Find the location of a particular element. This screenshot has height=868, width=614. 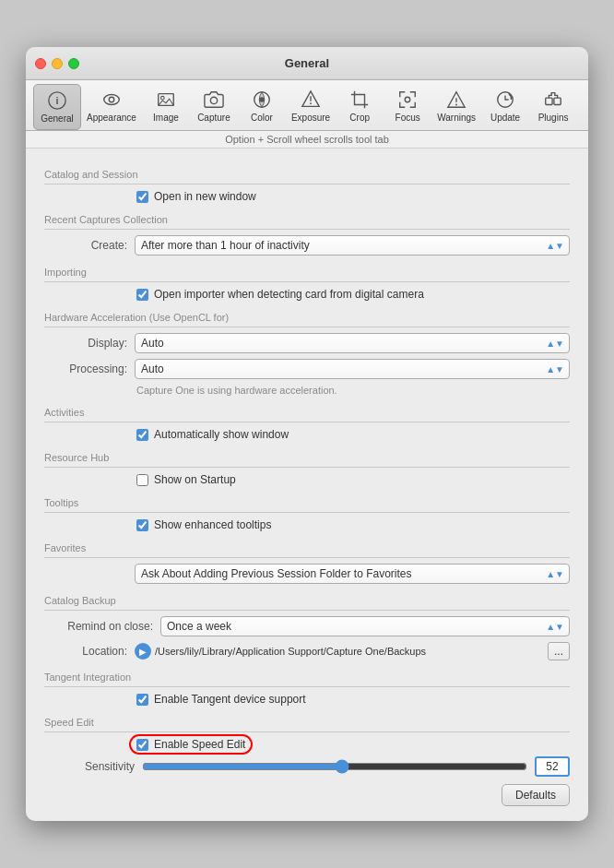

toolbar-item-crop: Crop is located at coordinates (360, 107).